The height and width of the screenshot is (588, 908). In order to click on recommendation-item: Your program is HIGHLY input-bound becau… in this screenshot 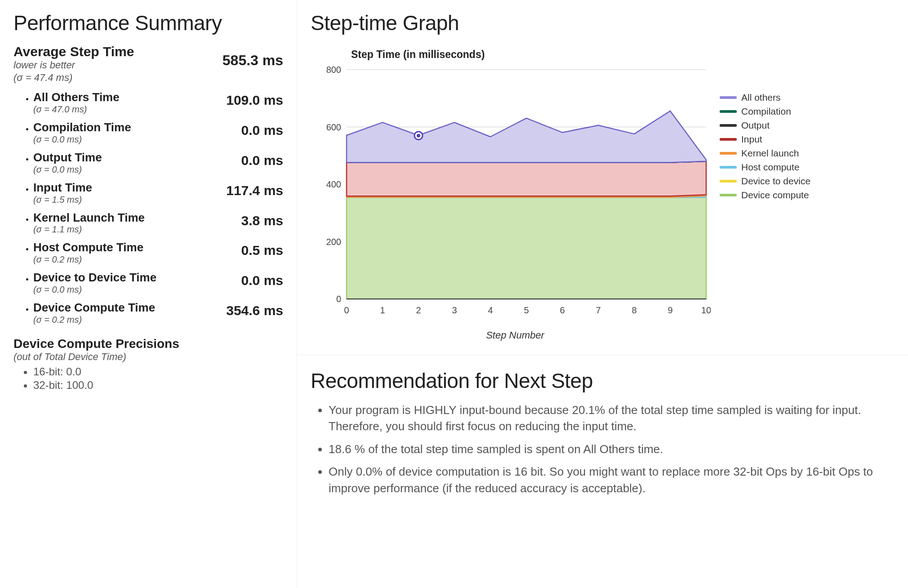, I will do `click(611, 418)`.